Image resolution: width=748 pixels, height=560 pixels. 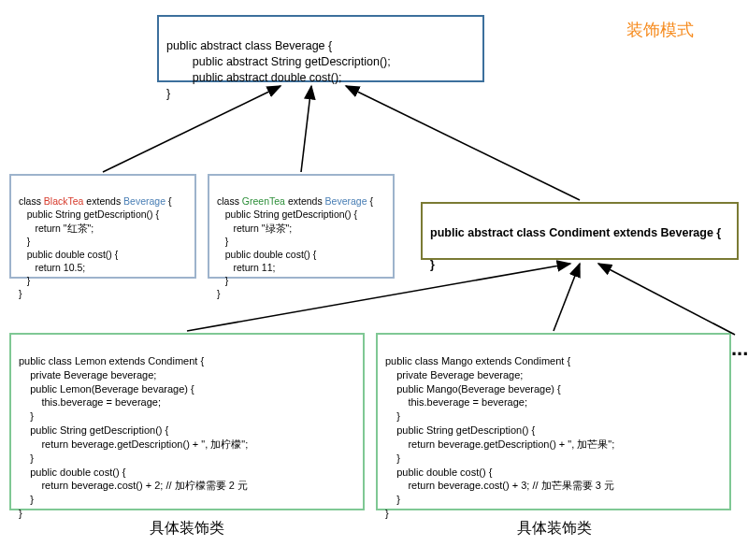 I want to click on lemon-caption: 具体装饰类, so click(x=187, y=529).